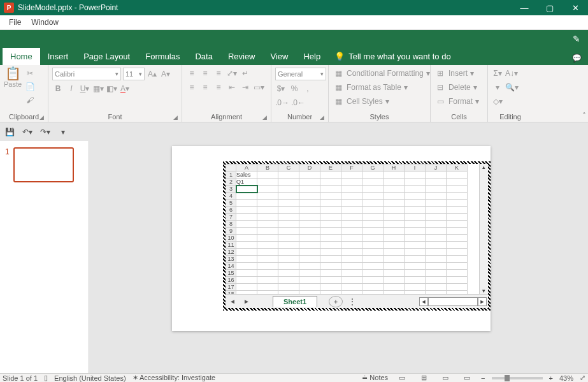 This screenshot has width=588, height=382. Describe the element at coordinates (13, 91) in the screenshot. I see `paste-button: 📋 Paste` at that location.